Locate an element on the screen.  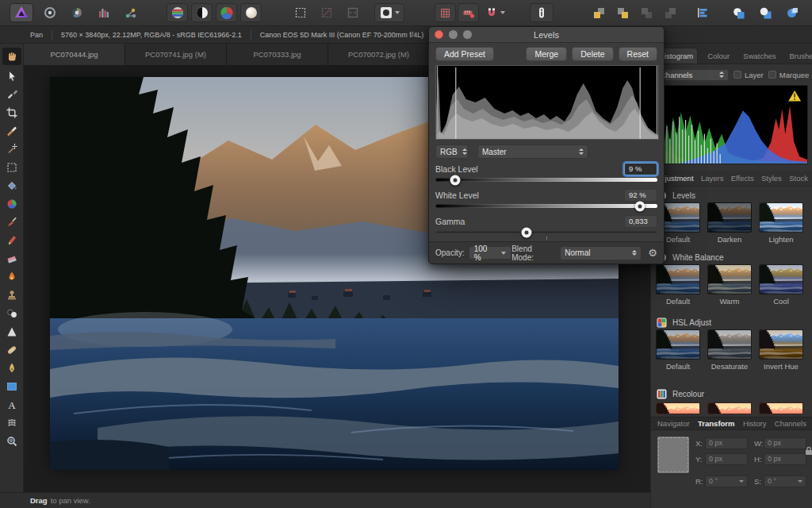
liquify-persona-button is located at coordinates (49, 13).